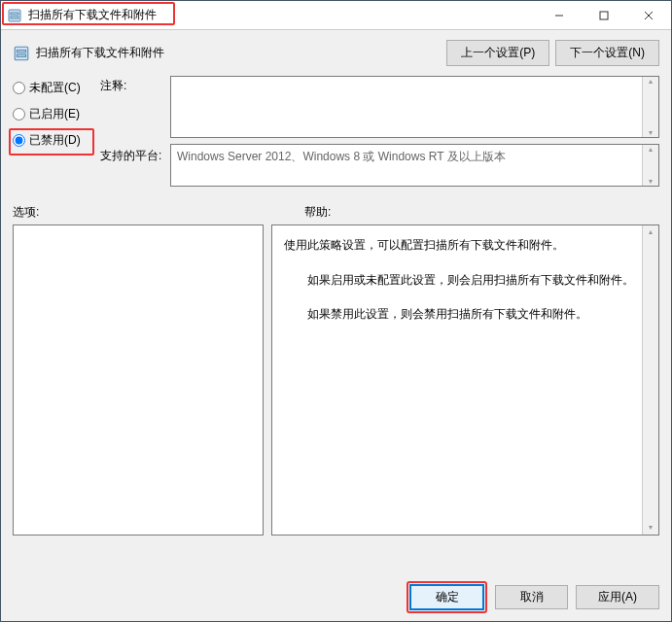 The image size is (672, 622). Describe the element at coordinates (341, 156) in the screenshot. I see `platforms-value: Windows Server 2012、Windows 8 或 Windows …` at that location.